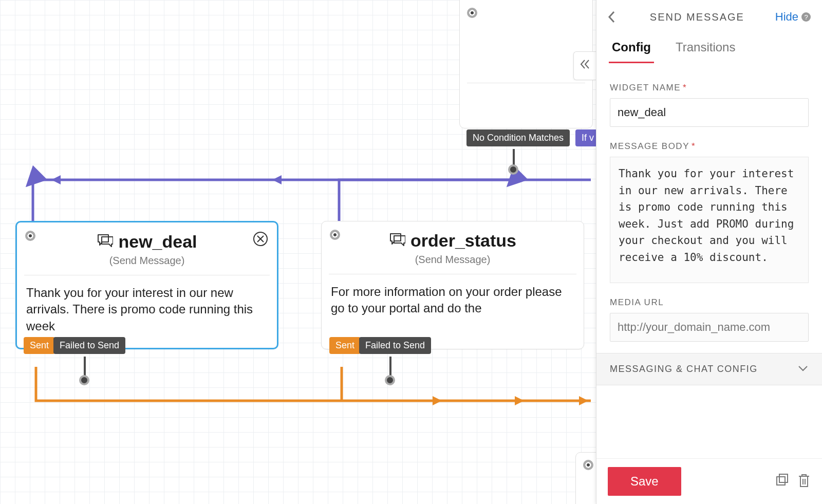  What do you see at coordinates (611, 17) in the screenshot?
I see `back-button` at bounding box center [611, 17].